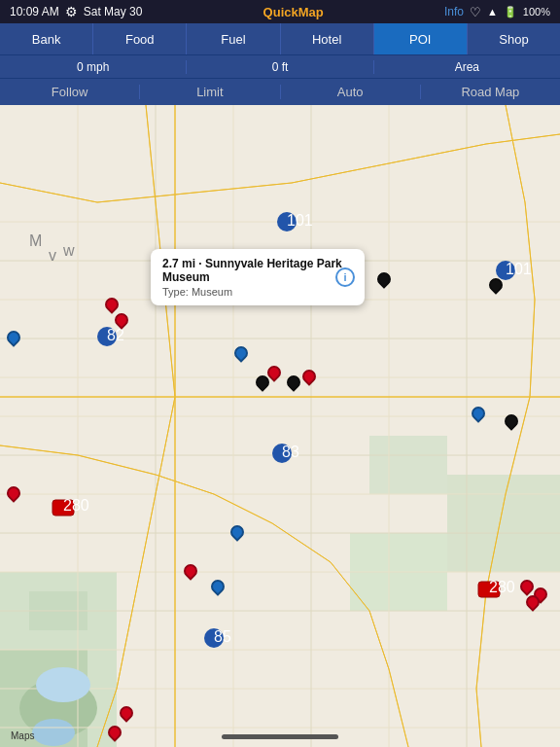 Image resolution: width=560 pixels, height=747 pixels. I want to click on tab-fuel: Fuel, so click(233, 39).